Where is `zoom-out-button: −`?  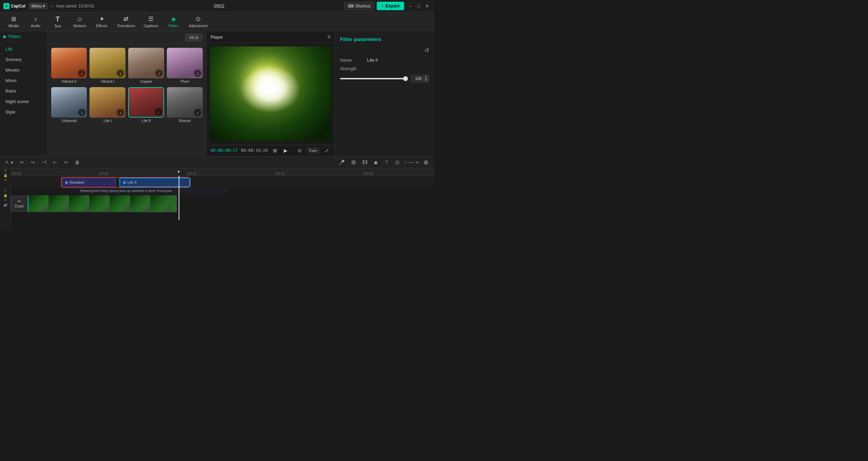
zoom-out-button: − is located at coordinates (406, 162).